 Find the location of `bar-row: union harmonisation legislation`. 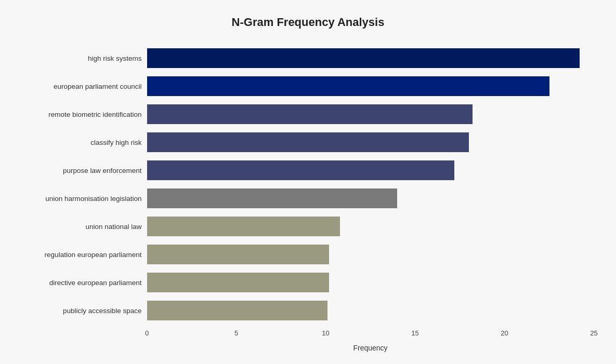

bar-row: union harmonisation legislation is located at coordinates (308, 198).